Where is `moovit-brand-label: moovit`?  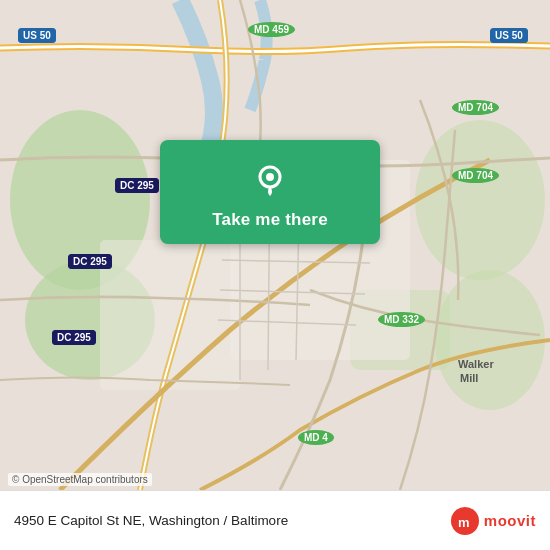
moovit-brand-label: moovit is located at coordinates (510, 520).